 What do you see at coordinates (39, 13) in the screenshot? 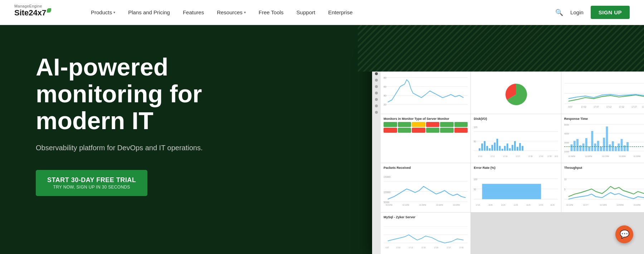
I see `logo: ManageEngine Site24x7` at bounding box center [39, 13].